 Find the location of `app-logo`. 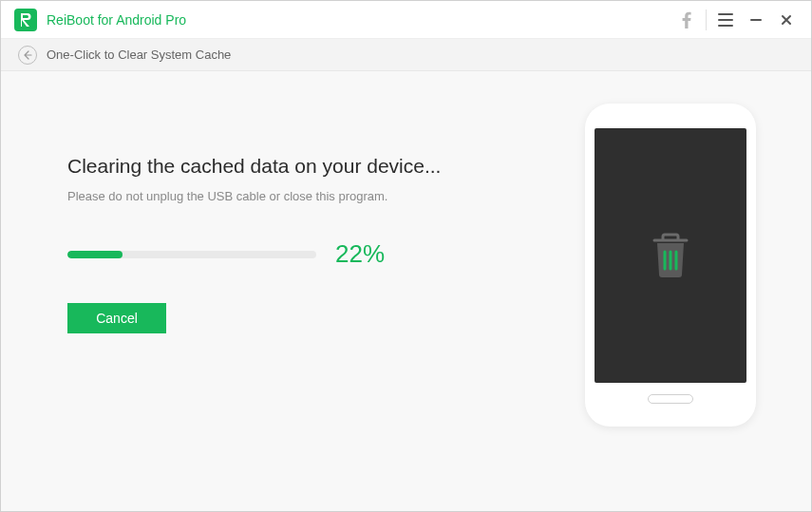

app-logo is located at coordinates (26, 20).